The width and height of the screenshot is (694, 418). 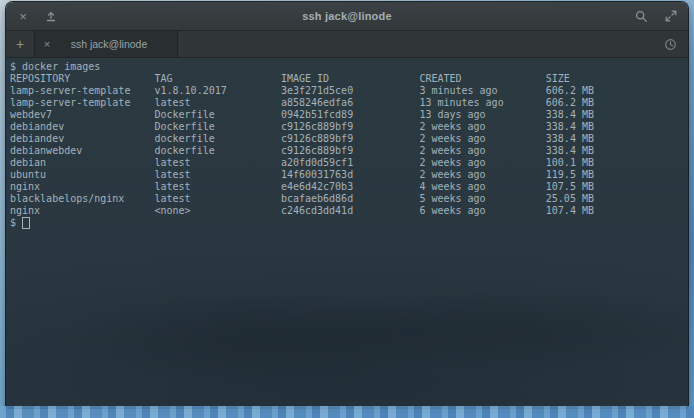 I want to click on table-cell: v1.8.10.2017, so click(x=217, y=91).